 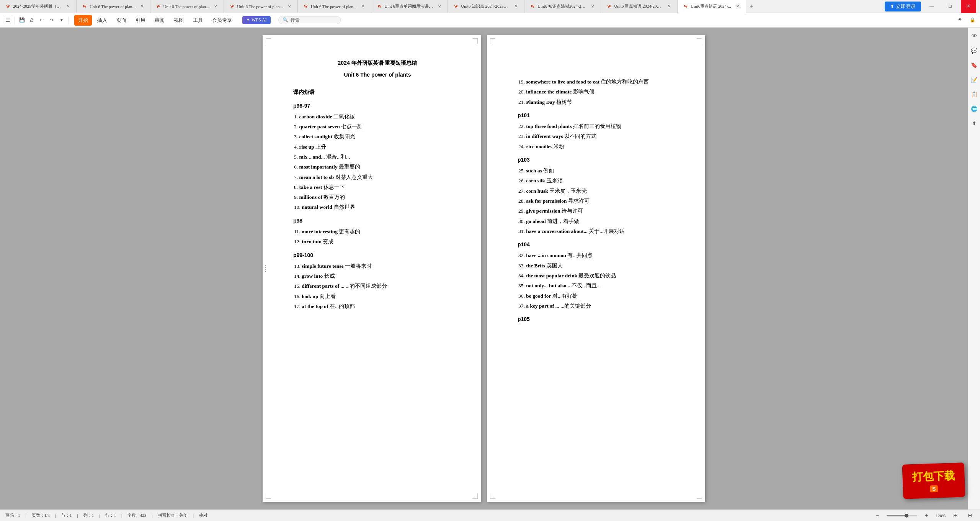 What do you see at coordinates (593, 7) in the screenshot?
I see `tab-8-close: ✕` at bounding box center [593, 7].